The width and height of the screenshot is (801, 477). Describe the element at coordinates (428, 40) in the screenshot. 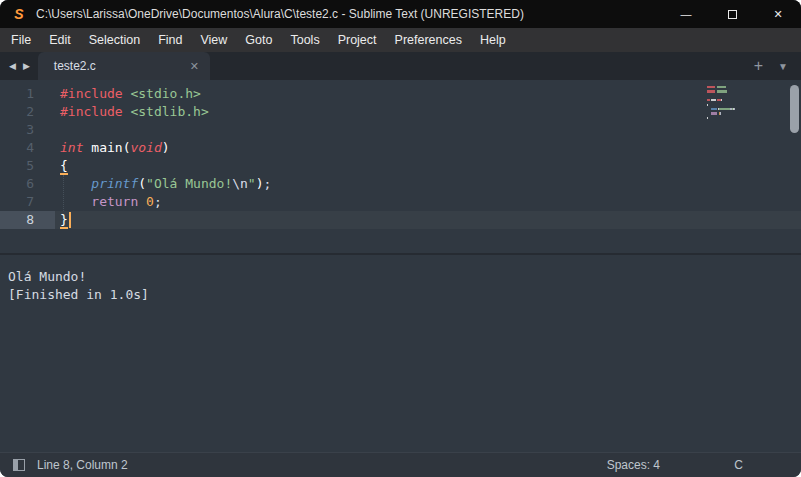

I see `menu-item-preferences: Preferences` at that location.